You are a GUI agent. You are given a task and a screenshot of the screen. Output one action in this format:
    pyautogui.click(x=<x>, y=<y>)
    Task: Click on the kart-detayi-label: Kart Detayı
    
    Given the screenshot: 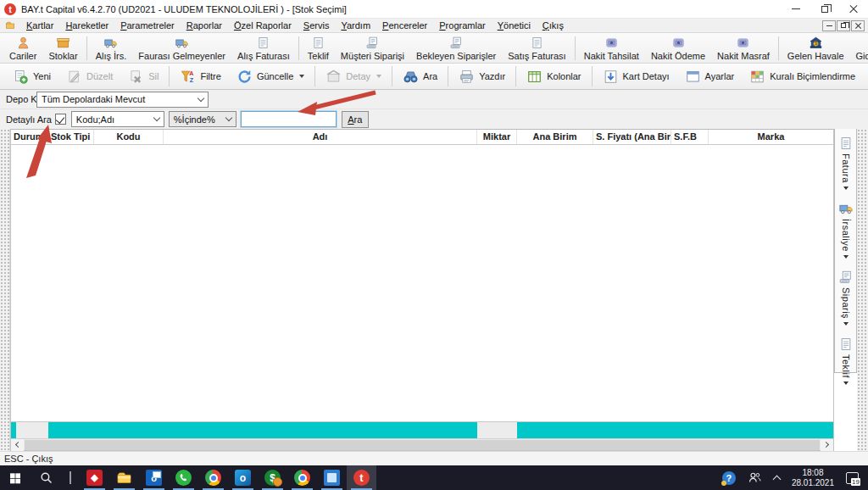 What is the action you would take?
    pyautogui.click(x=646, y=76)
    